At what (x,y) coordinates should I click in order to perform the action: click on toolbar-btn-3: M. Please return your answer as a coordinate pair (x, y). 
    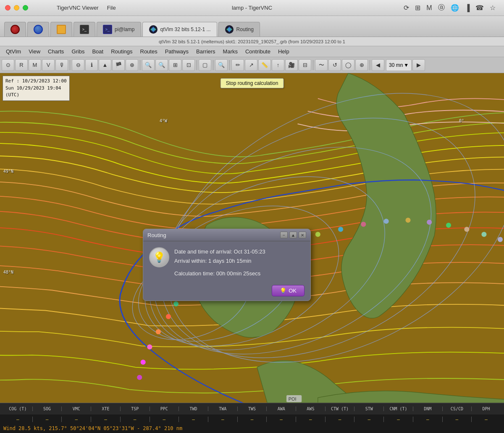
    Looking at the image, I should click on (35, 65).